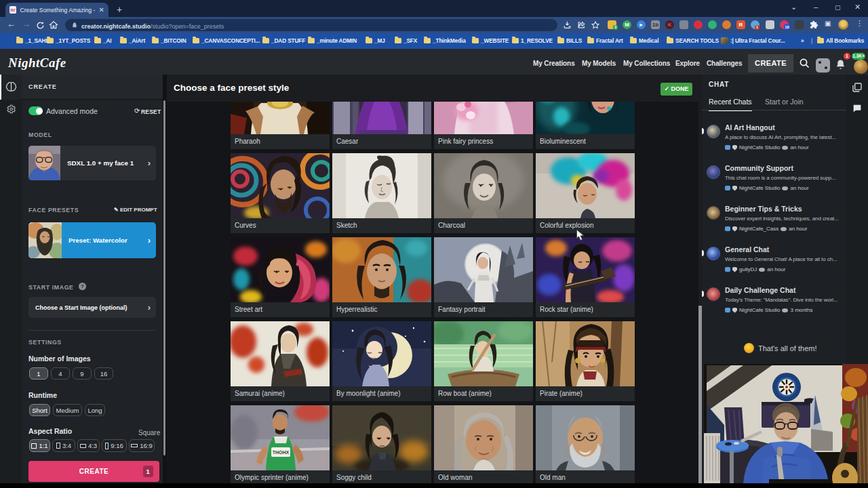 Image resolution: width=868 pixels, height=488 pixels. I want to click on svg-text: THOHX, so click(281, 453).